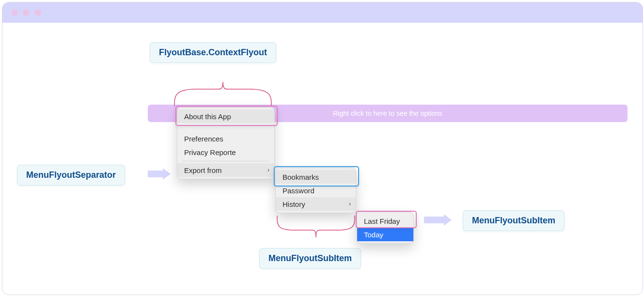 This screenshot has height=296, width=644. What do you see at coordinates (156, 174) in the screenshot?
I see `arrow-separator` at bounding box center [156, 174].